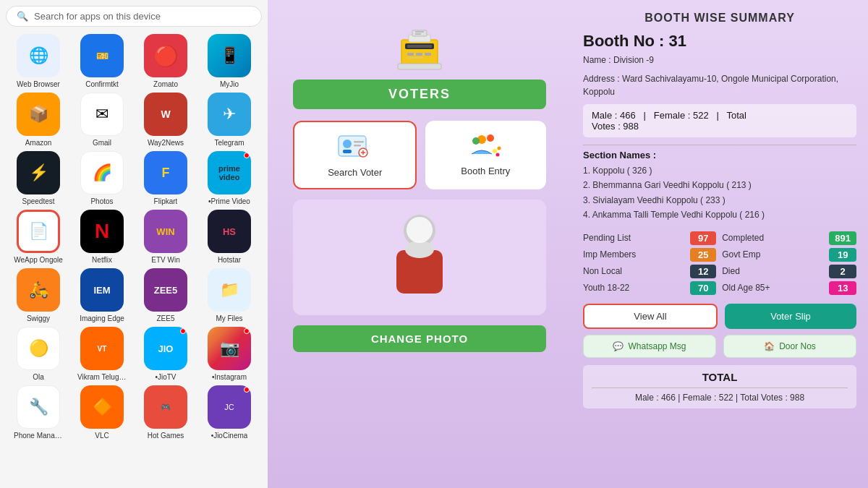 The width and height of the screenshot is (868, 488). I want to click on app-item-web-browser: 🌐Web Browser, so click(38, 61).